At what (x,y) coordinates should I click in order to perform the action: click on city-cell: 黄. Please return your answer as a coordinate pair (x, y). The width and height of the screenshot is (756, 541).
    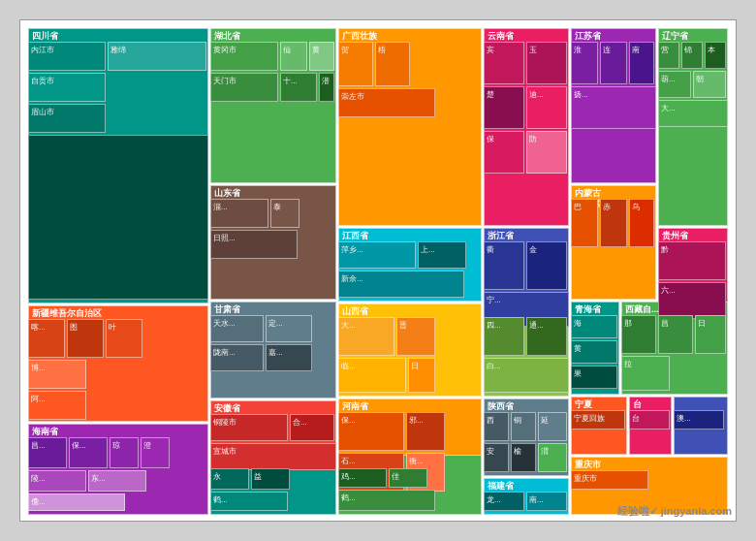
    Looking at the image, I should click on (322, 56).